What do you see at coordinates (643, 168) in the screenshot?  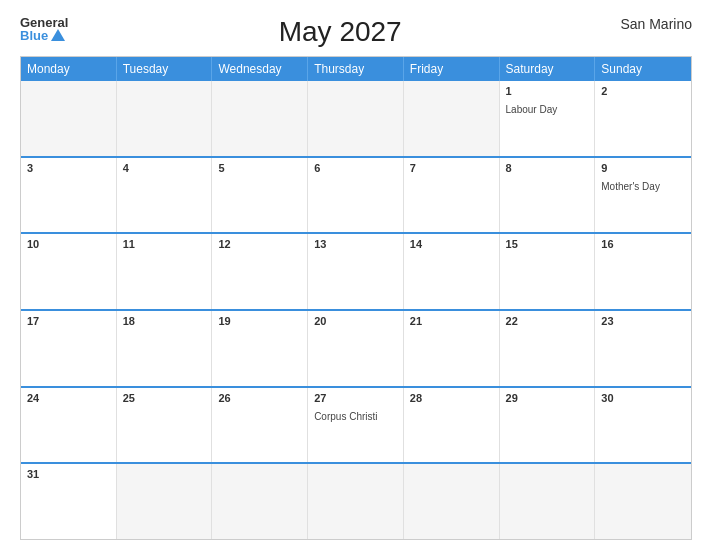 I see `day-number: 9` at bounding box center [643, 168].